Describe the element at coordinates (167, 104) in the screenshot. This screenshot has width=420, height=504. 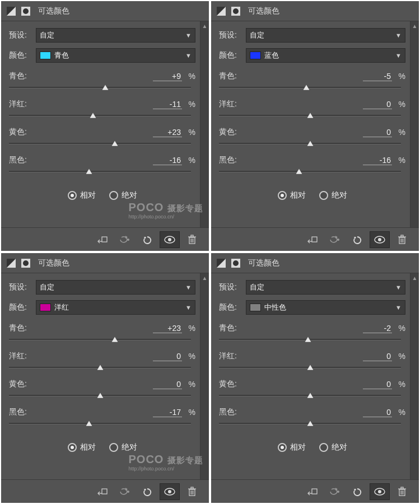
I see `slider-value-magenta: -11` at that location.